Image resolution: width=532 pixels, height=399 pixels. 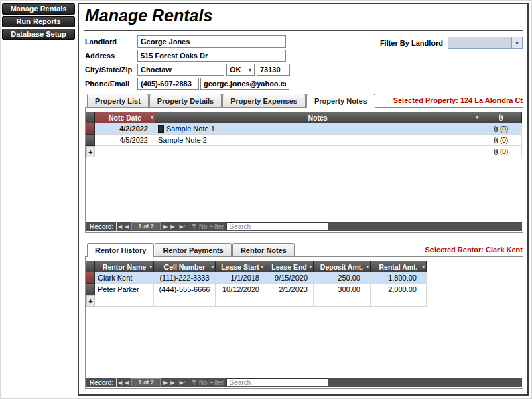 I want to click on lease-start-cell, so click(x=241, y=301).